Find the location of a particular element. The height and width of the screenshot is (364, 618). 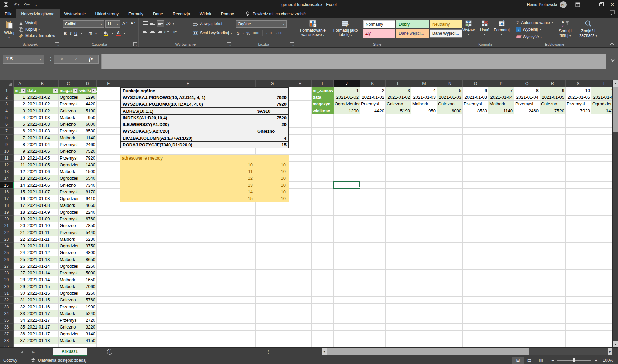

cell-D38: 4150 is located at coordinates (87, 341).